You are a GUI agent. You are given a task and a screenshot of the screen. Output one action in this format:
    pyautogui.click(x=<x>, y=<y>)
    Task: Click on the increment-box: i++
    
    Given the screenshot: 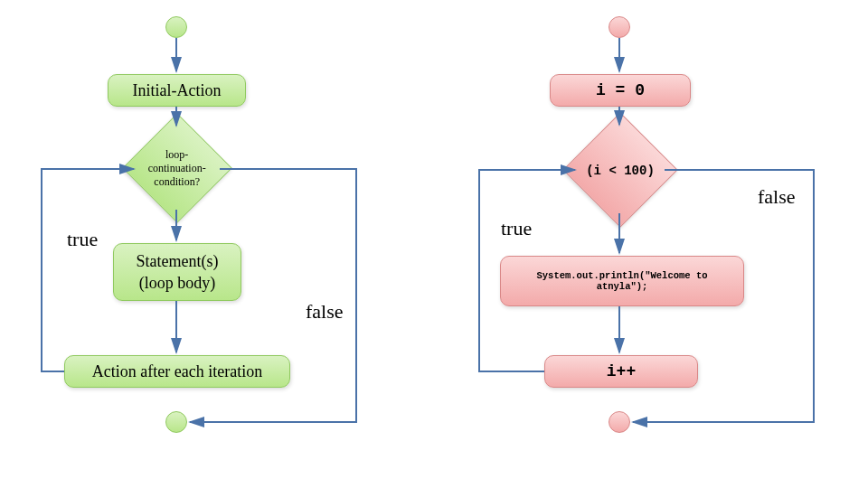 What is the action you would take?
    pyautogui.click(x=621, y=371)
    